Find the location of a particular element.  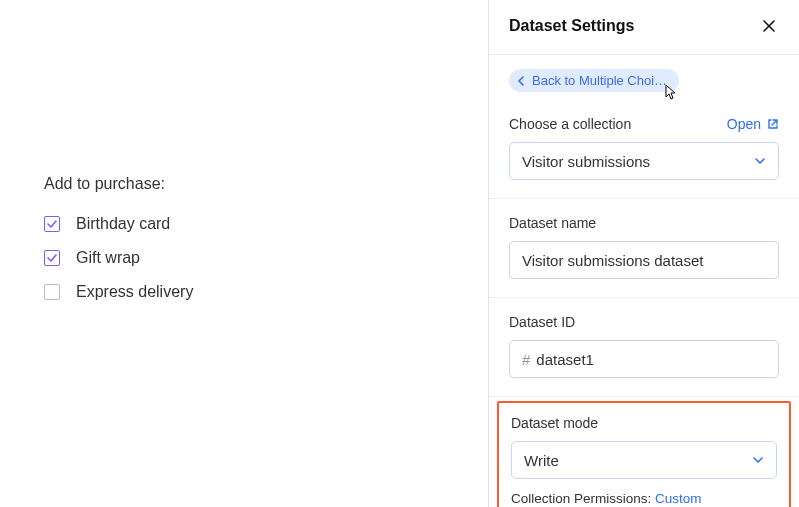

dataset-id-value: dataset1 is located at coordinates (565, 360).